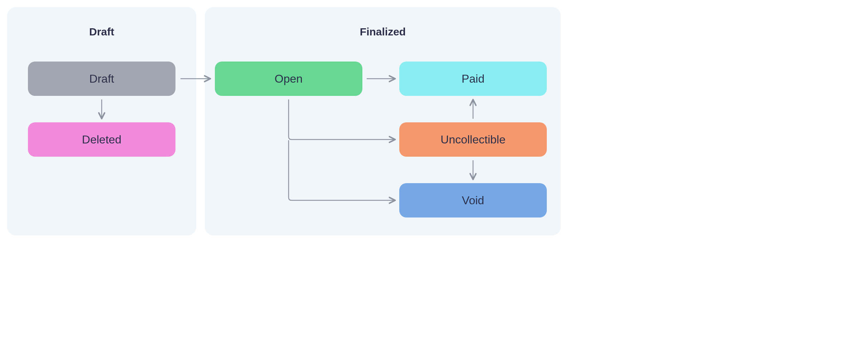  What do you see at coordinates (383, 32) in the screenshot?
I see `heading-finalized: Finalized` at bounding box center [383, 32].